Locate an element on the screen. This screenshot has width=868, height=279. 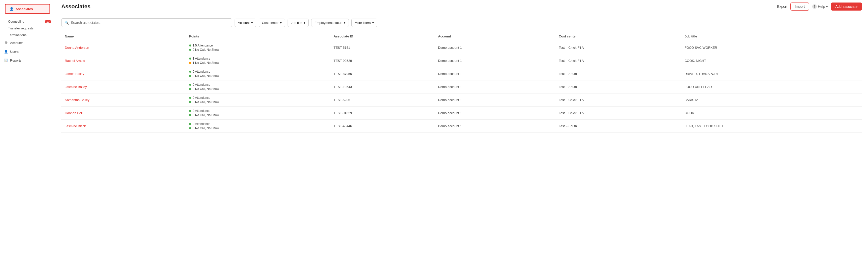
associate-name-link: Hannah Bell is located at coordinates (73, 113).